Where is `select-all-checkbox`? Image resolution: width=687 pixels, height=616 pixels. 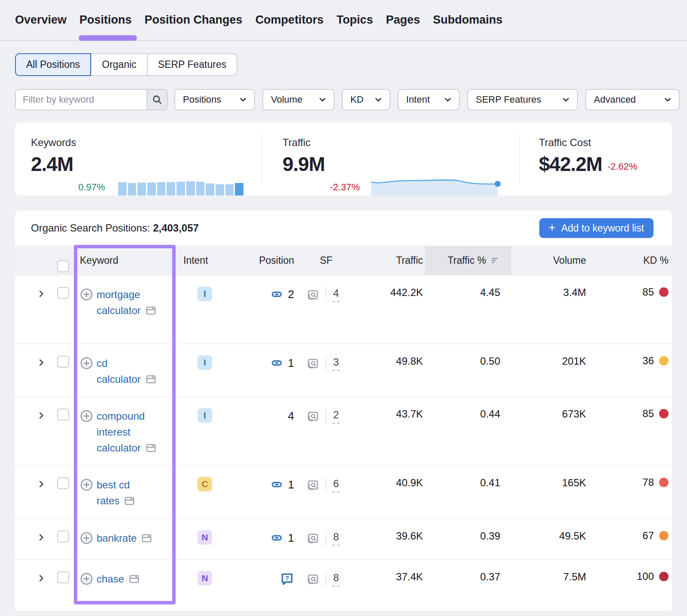 select-all-checkbox is located at coordinates (63, 266).